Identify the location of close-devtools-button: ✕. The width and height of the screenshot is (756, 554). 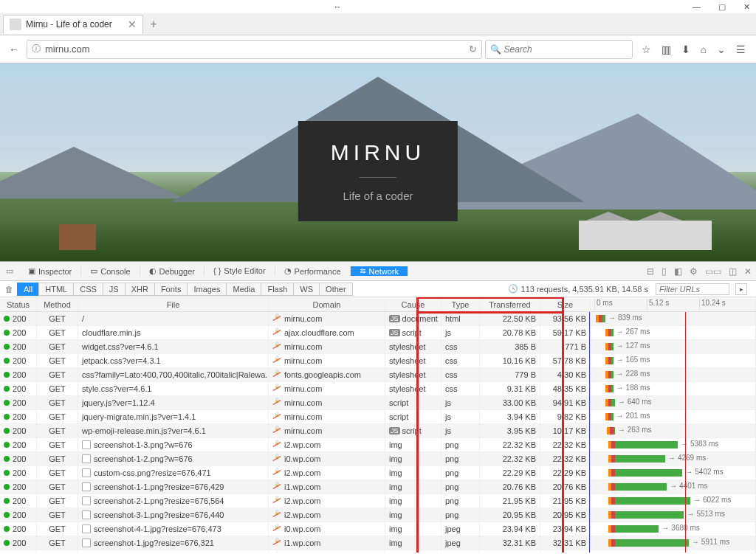
(748, 271).